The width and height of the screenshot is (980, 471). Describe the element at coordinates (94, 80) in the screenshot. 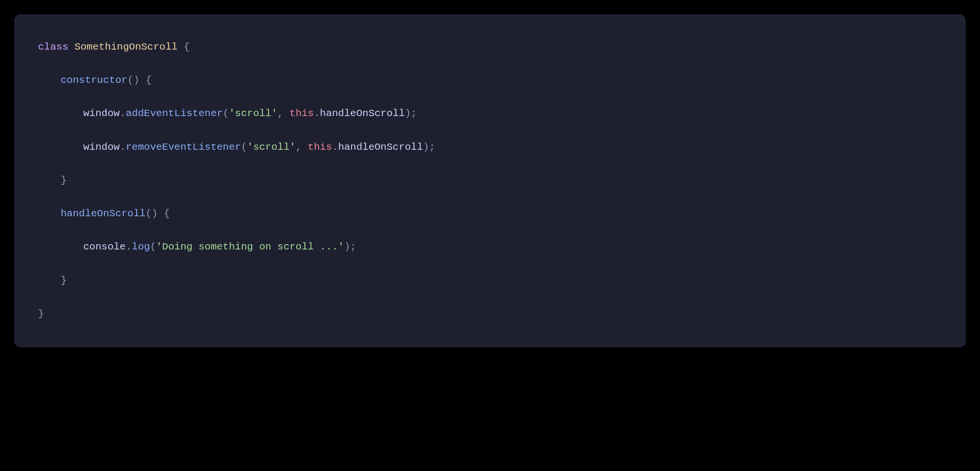

I see `method-constructor: constructor` at that location.